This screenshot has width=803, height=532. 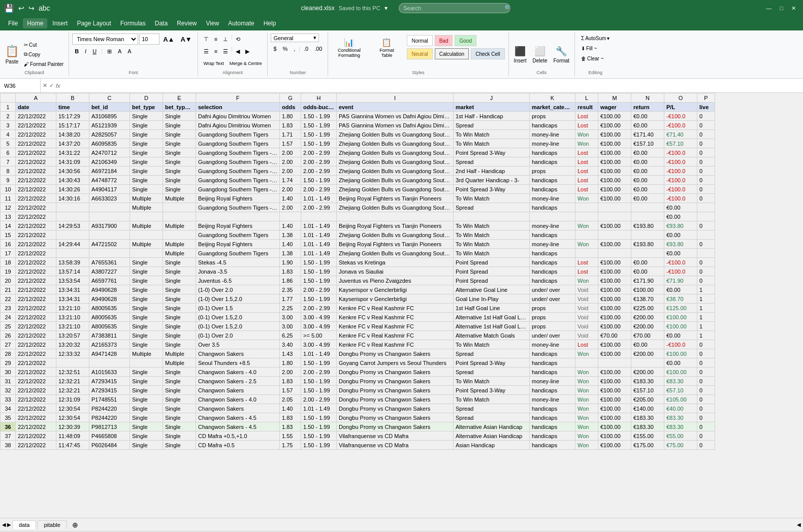 I want to click on cell-g9: 1.74, so click(x=291, y=180).